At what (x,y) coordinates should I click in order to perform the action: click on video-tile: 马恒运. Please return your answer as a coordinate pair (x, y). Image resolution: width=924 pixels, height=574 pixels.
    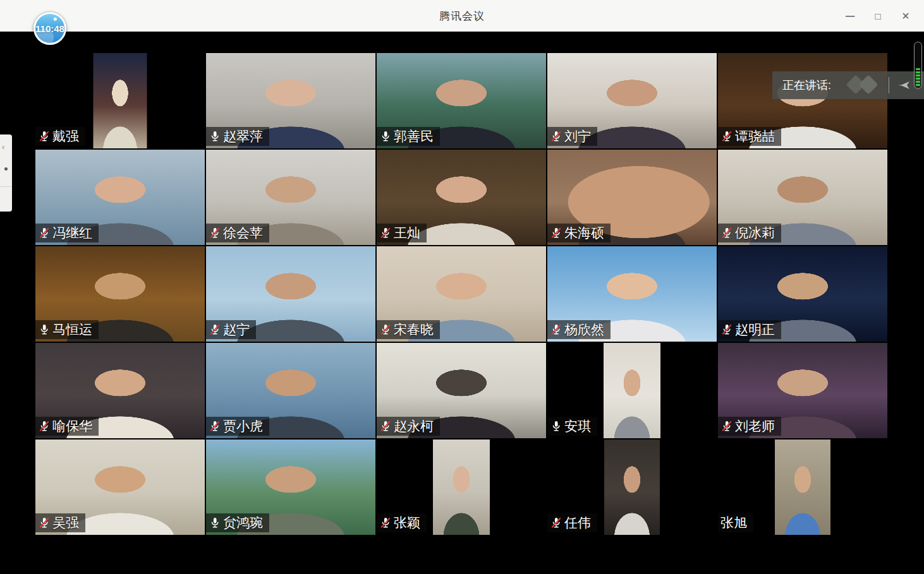
    Looking at the image, I should click on (120, 294).